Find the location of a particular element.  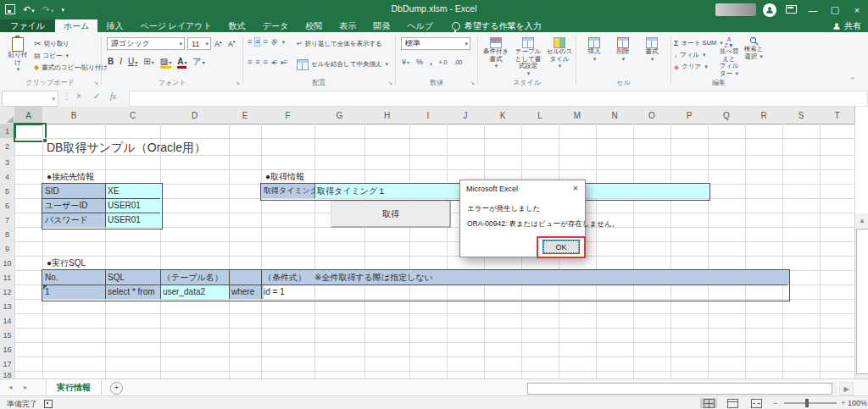

new-sheet-icon: + is located at coordinates (117, 388).